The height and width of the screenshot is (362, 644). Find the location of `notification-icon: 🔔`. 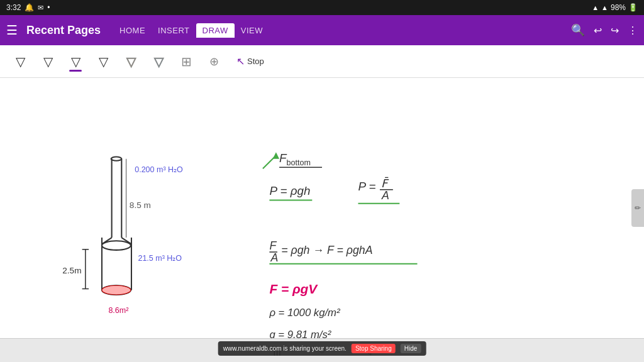

notification-icon: 🔔 is located at coordinates (29, 8).